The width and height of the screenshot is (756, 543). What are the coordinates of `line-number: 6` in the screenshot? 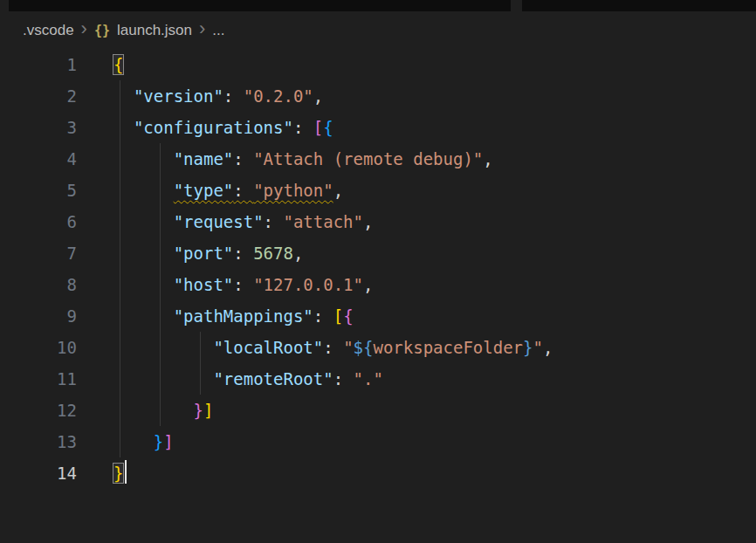 It's located at (38, 222).